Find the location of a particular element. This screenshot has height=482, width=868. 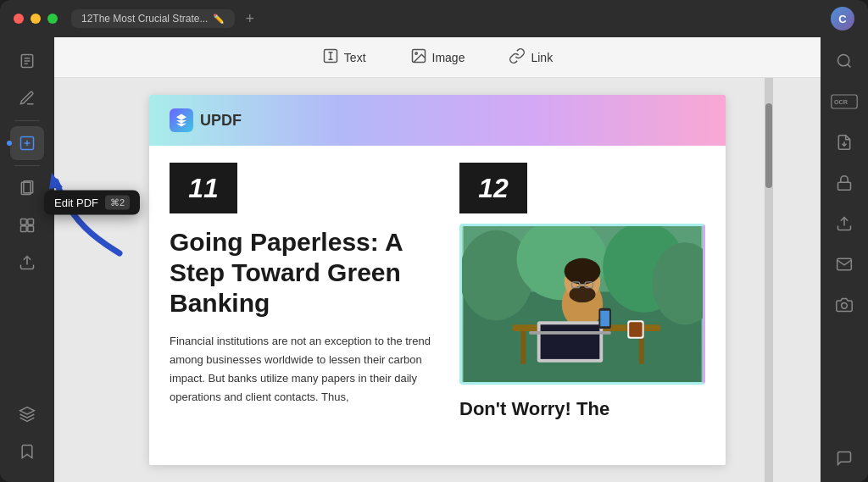

sidebar-item-reader is located at coordinates (27, 61).